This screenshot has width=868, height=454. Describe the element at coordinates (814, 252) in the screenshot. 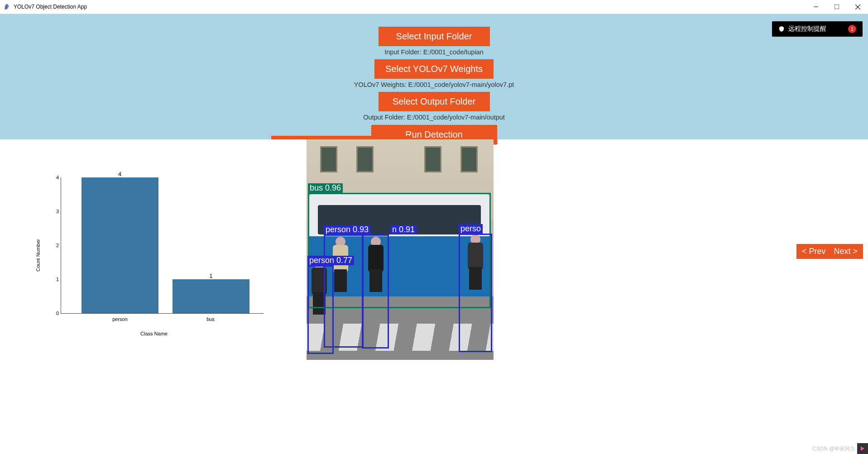

I see `prev-button: < Prev` at that location.